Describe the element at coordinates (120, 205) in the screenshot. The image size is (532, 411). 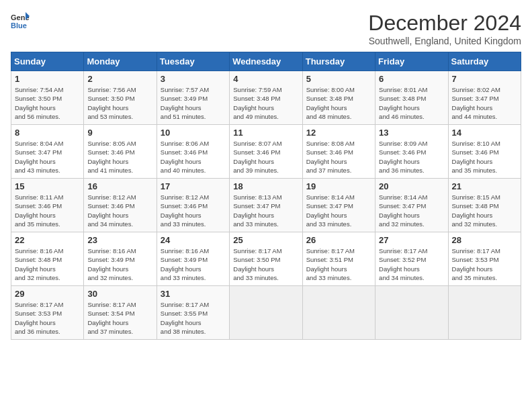
I see `calendar-cell: 16 Sunrise: 8:12 AM Sunset: 3:46 PM Dayl…` at that location.